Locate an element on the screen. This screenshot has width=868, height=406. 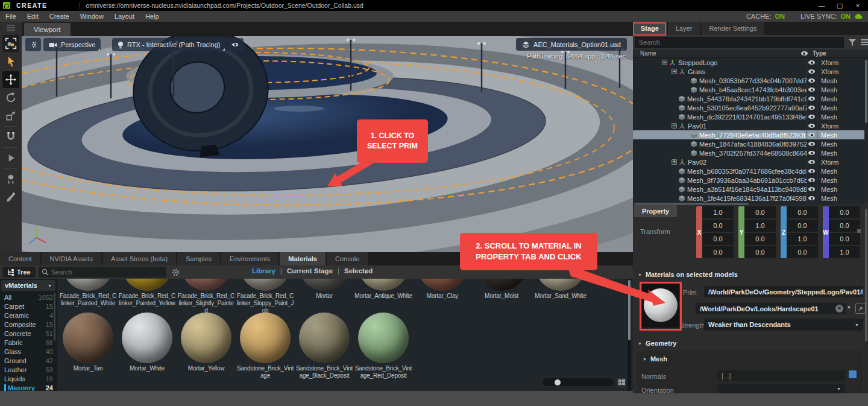
material-card: Mortar_White is located at coordinates (147, 346).